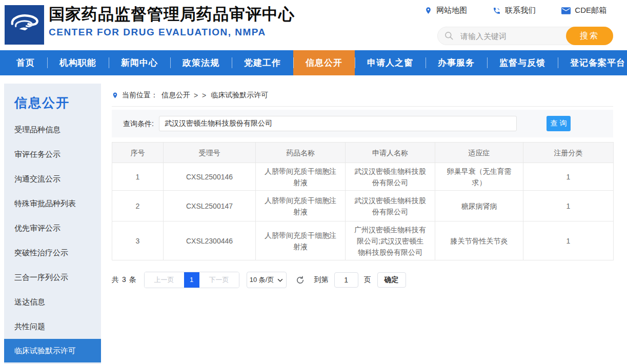 This screenshot has width=627, height=364. What do you see at coordinates (52, 327) in the screenshot?
I see `sidebar-item-common-issues: 共性问题` at bounding box center [52, 327].